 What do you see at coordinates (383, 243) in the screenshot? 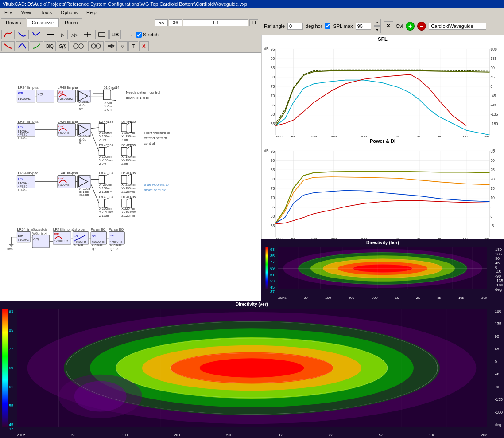
I see `hor-heatmap-title: Directivity (hor)` at bounding box center [383, 243].